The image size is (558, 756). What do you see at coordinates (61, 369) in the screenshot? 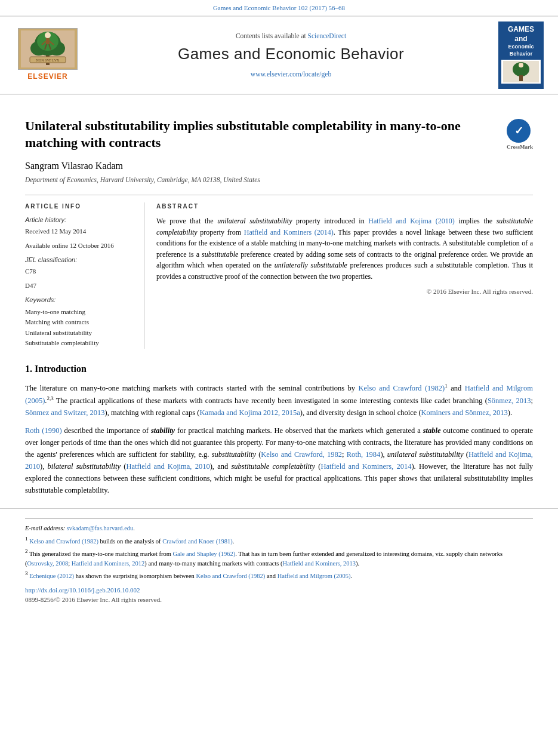
I see `intro-heading: Introduction` at bounding box center [61, 369].